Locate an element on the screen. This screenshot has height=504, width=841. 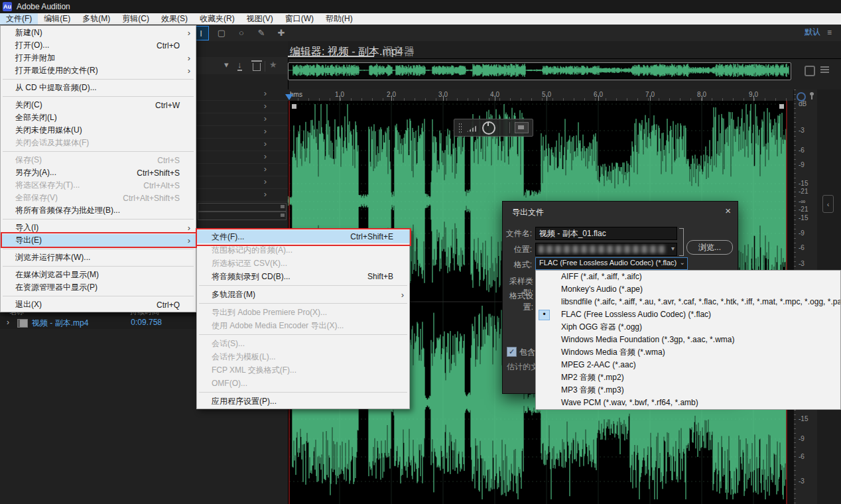
file-menu-item-26: 退出(X)Ctrl+Q is located at coordinates (98, 305).